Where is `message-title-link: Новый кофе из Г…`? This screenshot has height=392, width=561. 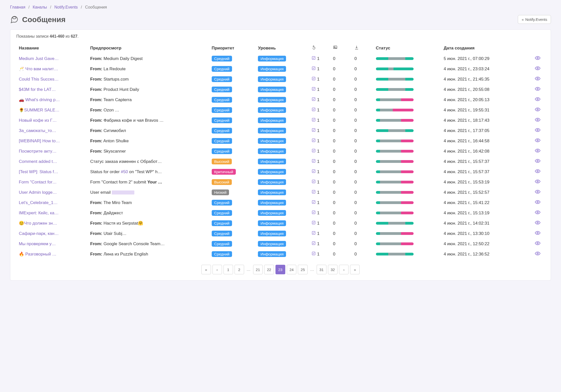 message-title-link: Новый кофе из Г… is located at coordinates (38, 120).